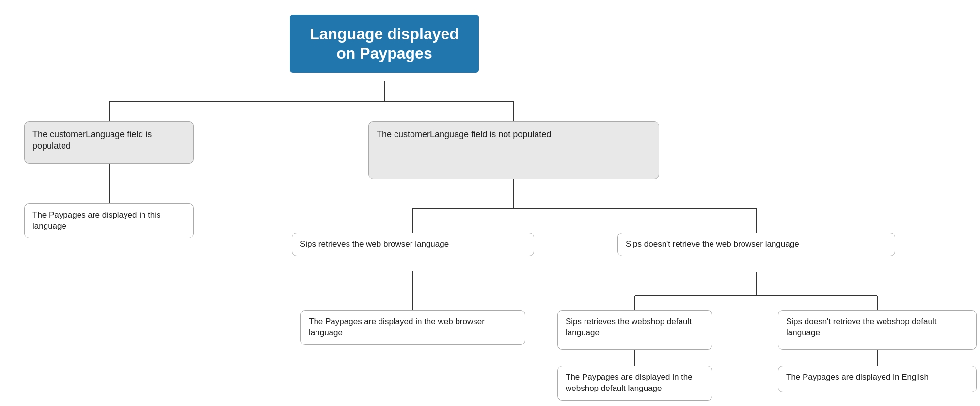  Describe the element at coordinates (635, 330) in the screenshot. I see `leaf-sips-retrieves-webshop: Sips retrieves the webshop default langu…` at that location.